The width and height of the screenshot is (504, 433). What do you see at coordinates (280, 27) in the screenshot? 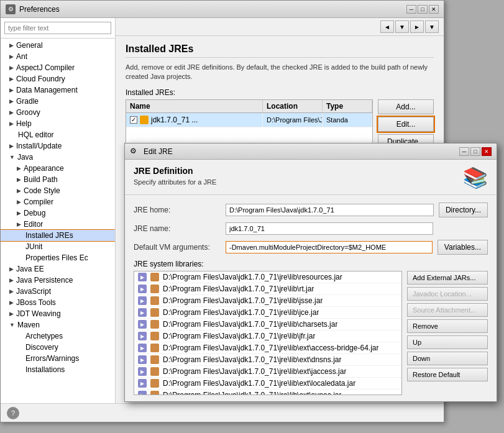
I see `preferences-toolbar: ◄ ▼ ► ▼` at bounding box center [280, 27].